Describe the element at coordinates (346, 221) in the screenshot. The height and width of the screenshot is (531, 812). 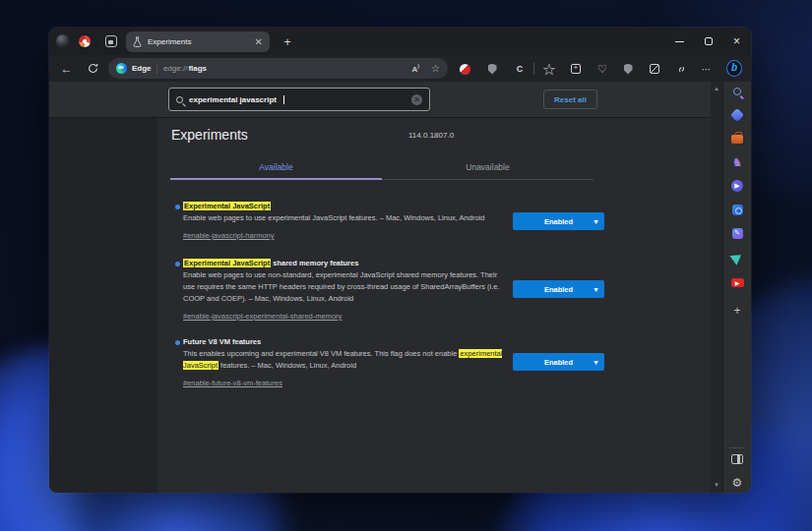
I see `flag-row: Experimental JavaScript Enable web pages…` at that location.